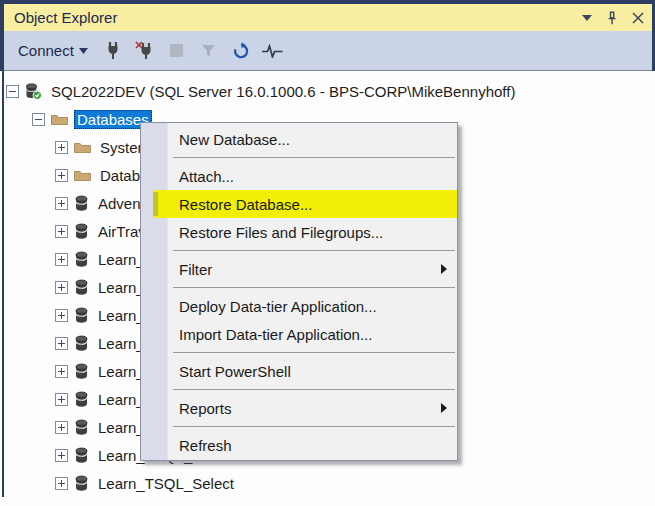 The image size is (655, 506). I want to click on toolbar: Connect, so click(328, 51).